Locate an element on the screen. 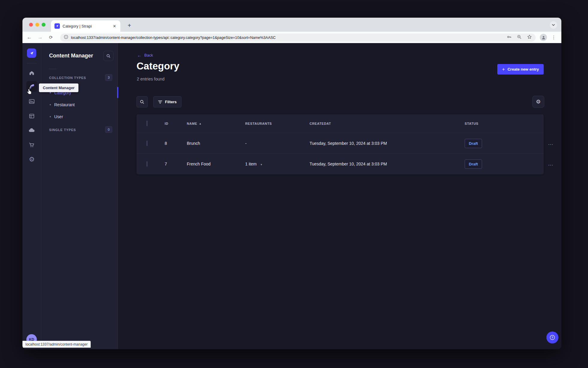 This screenshot has height=368, width=588. search-button is located at coordinates (142, 102).